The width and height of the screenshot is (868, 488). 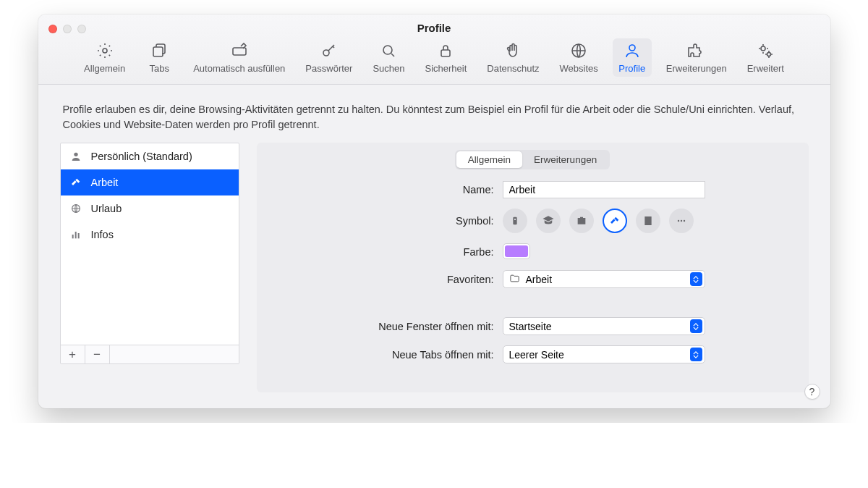 What do you see at coordinates (516, 251) in the screenshot?
I see `color-picker` at bounding box center [516, 251].